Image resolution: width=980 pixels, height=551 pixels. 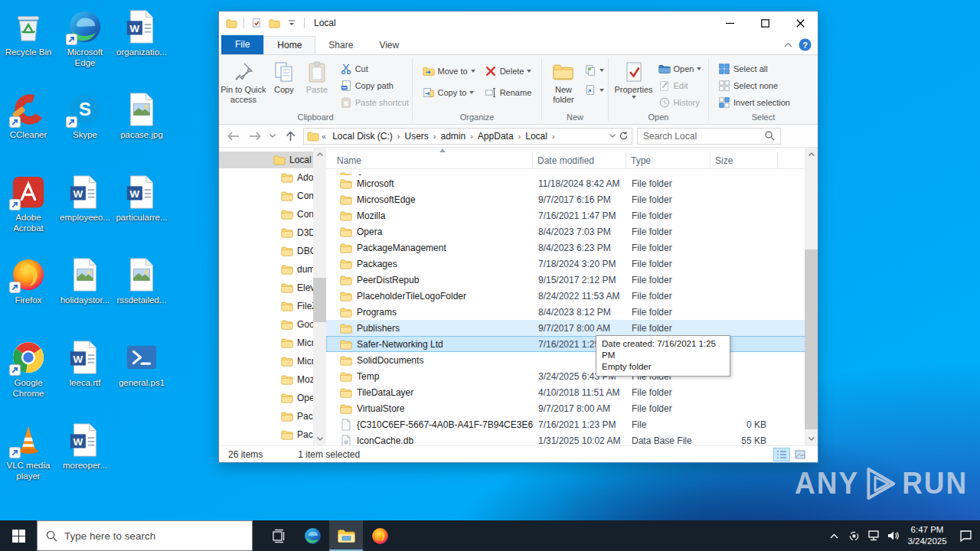 I want to click on desktop-icon-firefox: Firefox, so click(x=28, y=295).